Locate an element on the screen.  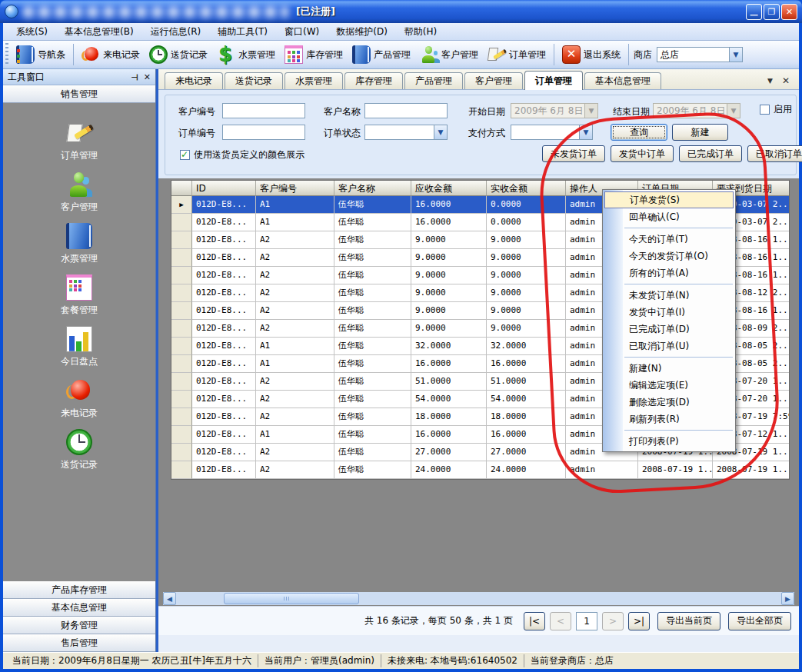
export-current-page-button: 导出当前页 is located at coordinates (689, 621).